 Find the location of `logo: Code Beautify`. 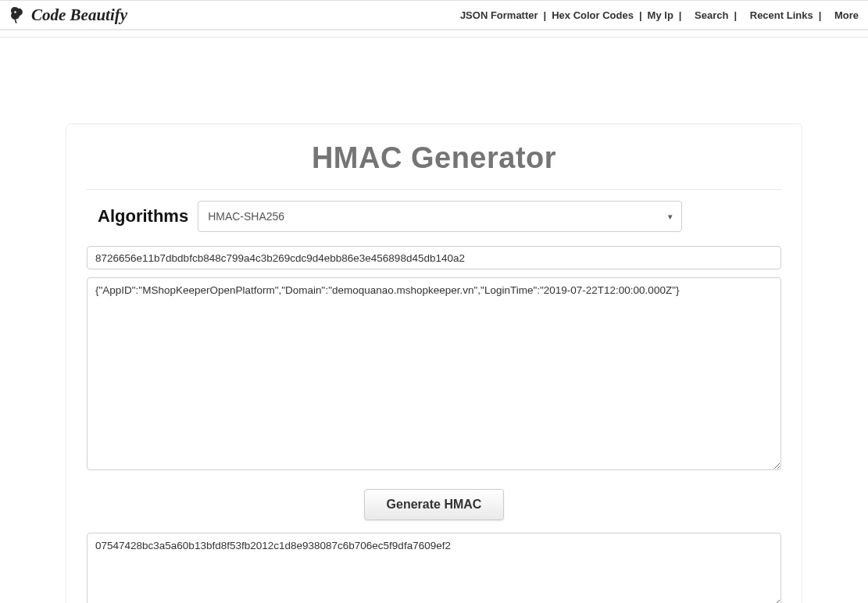

logo: Code Beautify is located at coordinates (67, 16).